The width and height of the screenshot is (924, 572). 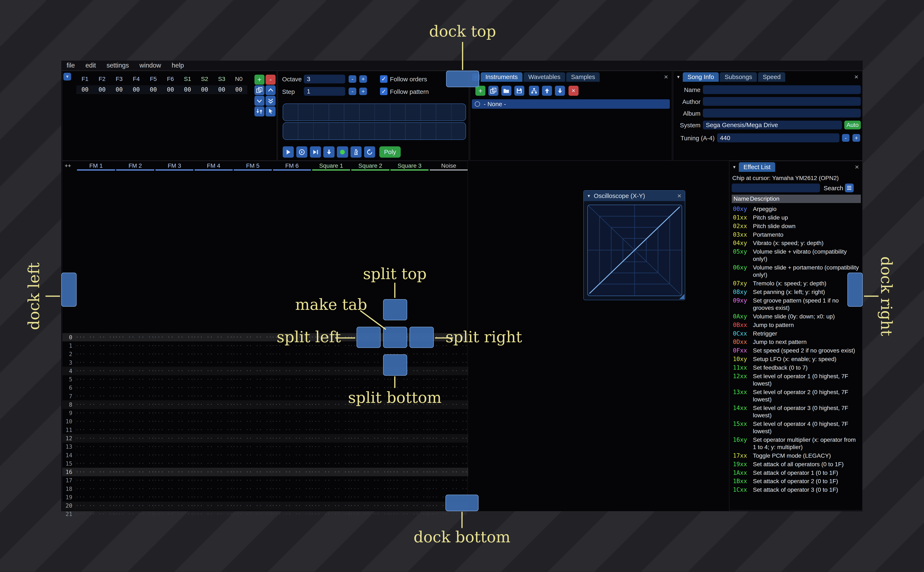 What do you see at coordinates (352, 79) in the screenshot?
I see `octave-decrease-button: -` at bounding box center [352, 79].